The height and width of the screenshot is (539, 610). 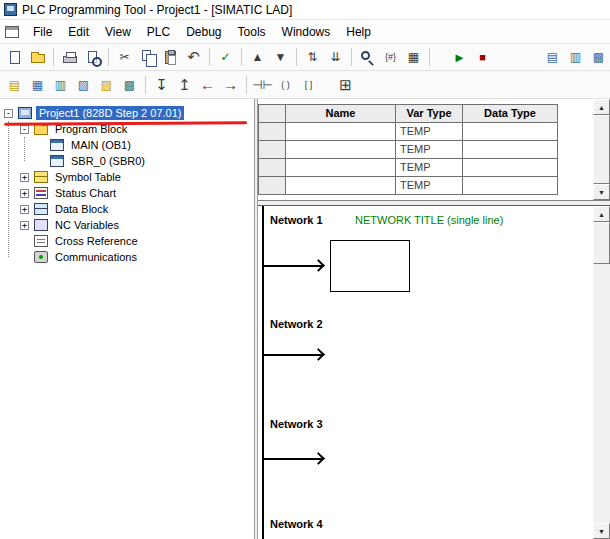 I want to click on compile-icon: ✓, so click(x=226, y=57).